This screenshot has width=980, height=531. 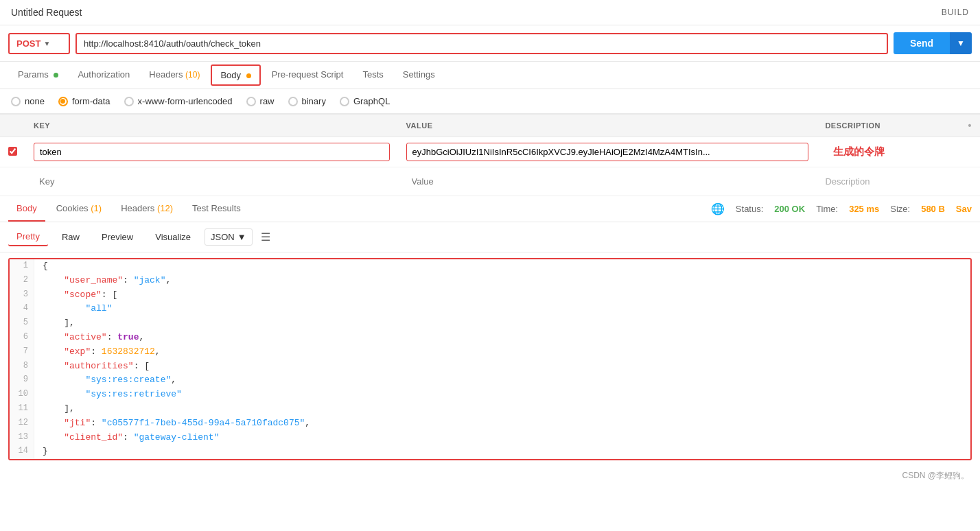 What do you see at coordinates (71, 237) in the screenshot?
I see `view-raw: Raw` at bounding box center [71, 237].